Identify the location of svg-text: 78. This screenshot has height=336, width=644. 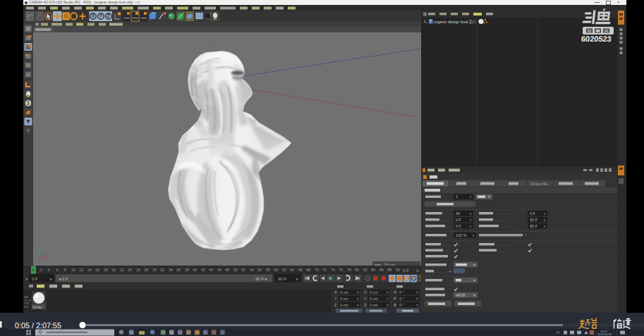
(349, 270).